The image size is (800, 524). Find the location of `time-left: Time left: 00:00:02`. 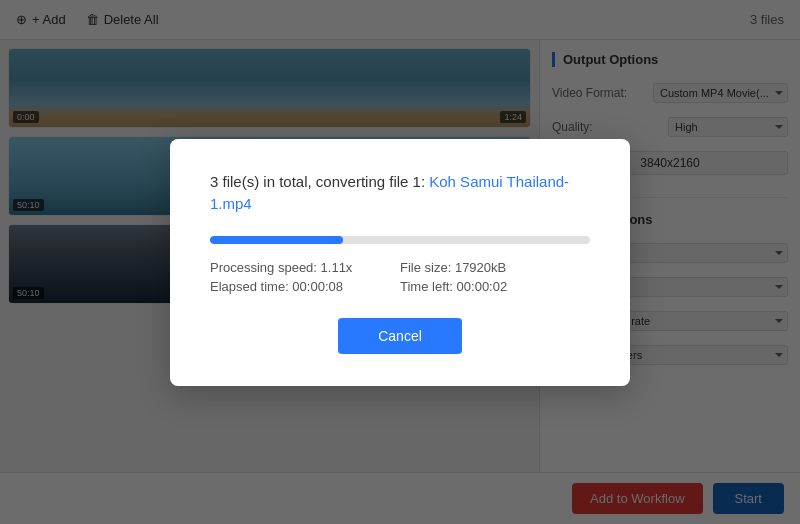

time-left: Time left: 00:00:02 is located at coordinates (495, 286).